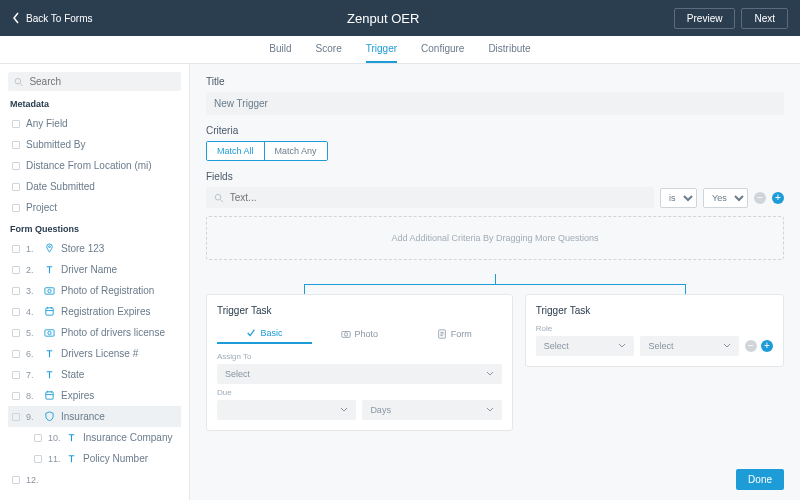 The width and height of the screenshot is (800, 500). I want to click on trigger-task-card-2: Trigger Task Role Select Select − +, so click(654, 330).